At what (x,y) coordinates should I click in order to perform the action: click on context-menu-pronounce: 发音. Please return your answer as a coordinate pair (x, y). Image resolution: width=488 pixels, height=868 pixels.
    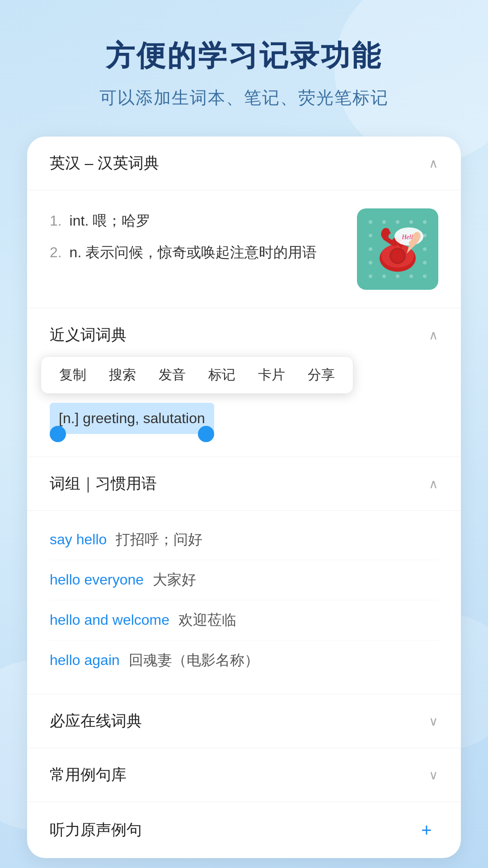
    Looking at the image, I should click on (172, 375).